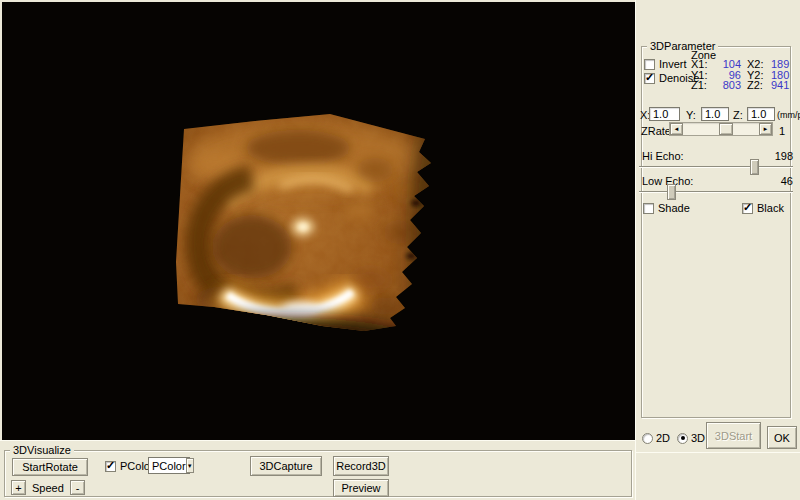  Describe the element at coordinates (718, 452) in the screenshot. I see `panel-divider` at that location.